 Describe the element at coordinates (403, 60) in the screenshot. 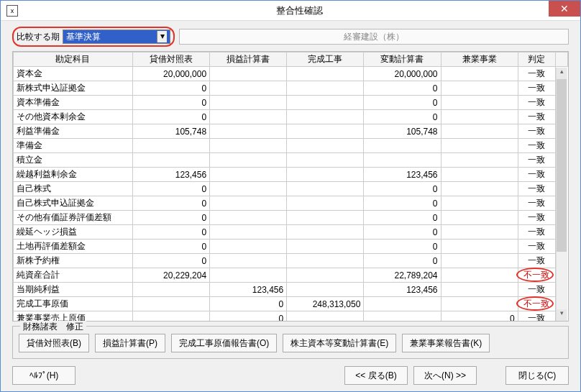

I see `col-header-hk: 変動計算書` at that location.